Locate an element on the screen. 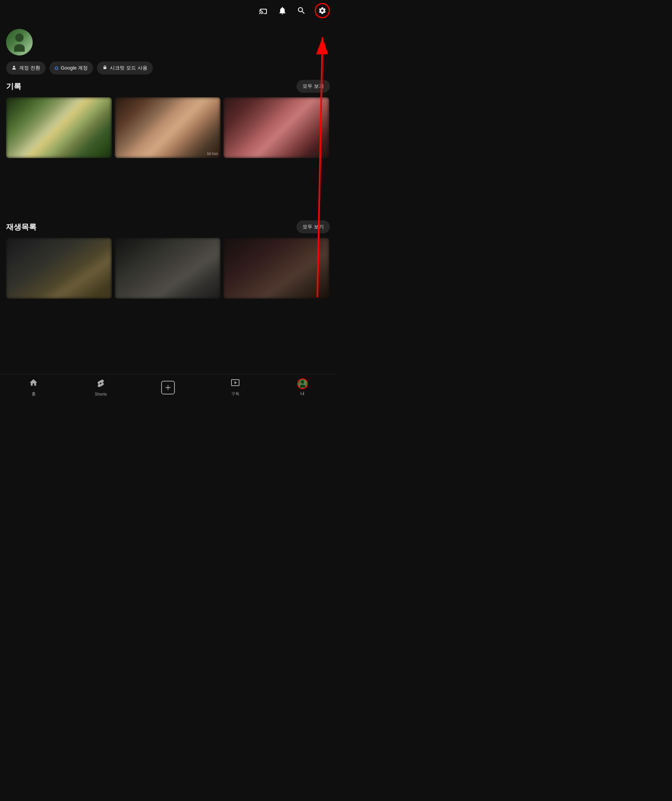 This screenshot has height=801, width=672. nav-add is located at coordinates (168, 388).